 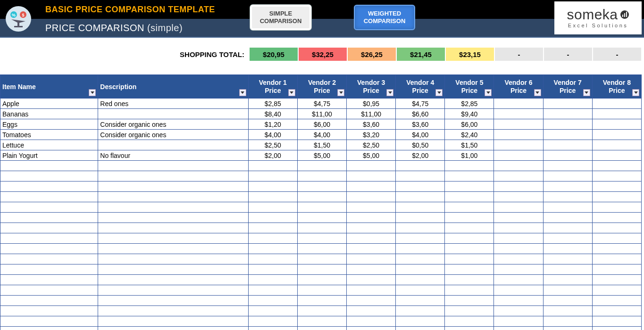 I want to click on cell-price: $2,85, so click(x=469, y=104).